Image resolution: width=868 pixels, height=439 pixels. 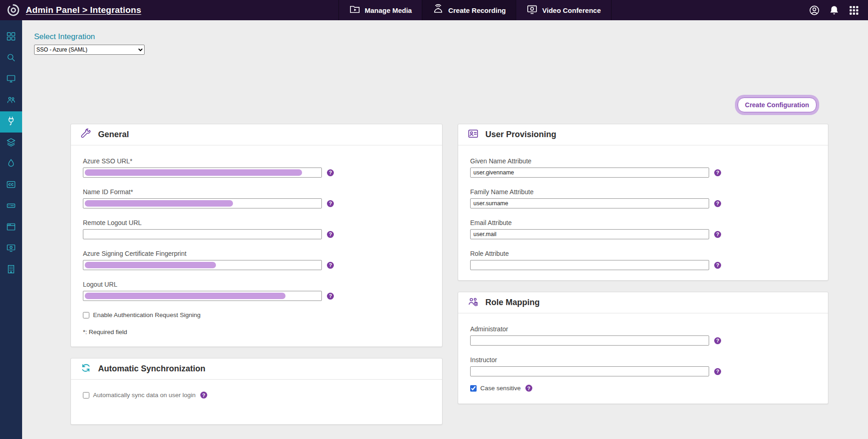 What do you see at coordinates (11, 80) in the screenshot?
I see `devices-icon` at bounding box center [11, 80].